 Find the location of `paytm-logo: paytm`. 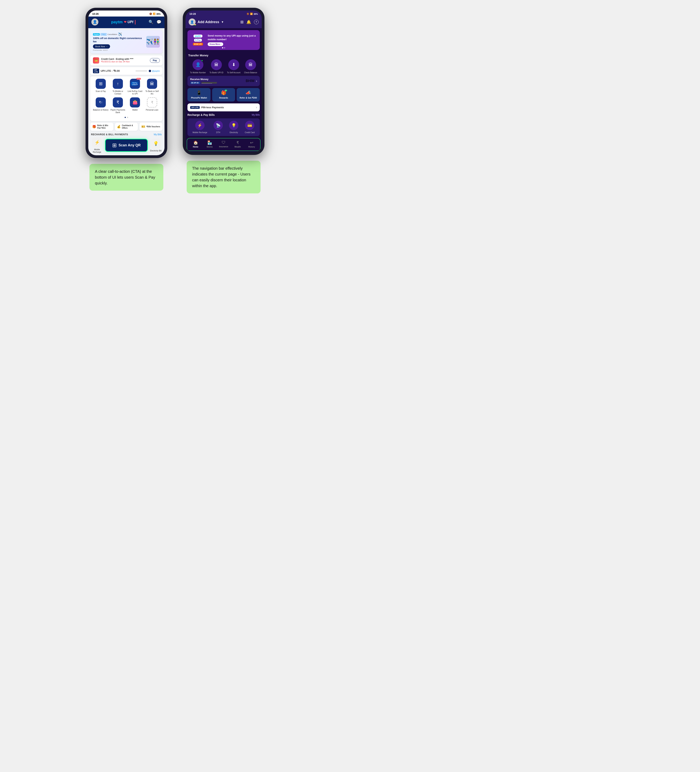

paytm-logo: paytm is located at coordinates (198, 36).